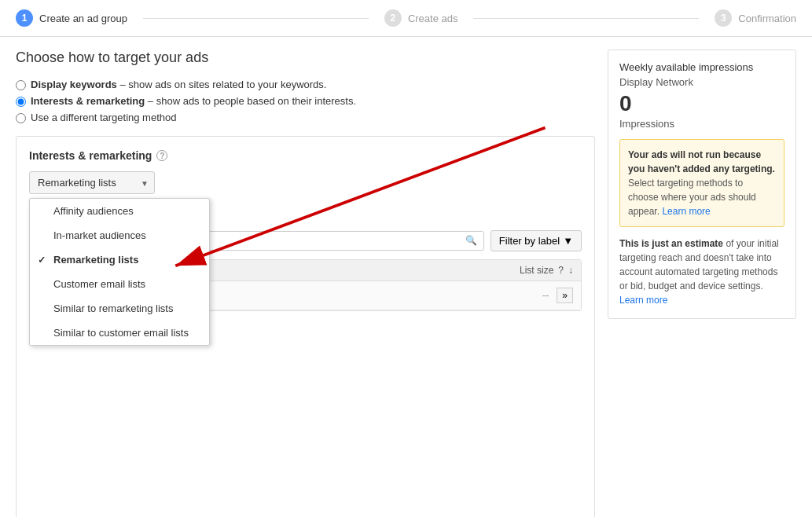 The image size is (812, 517). I want to click on dropdown-item-similar-customer: Similar to customer email lists, so click(119, 333).